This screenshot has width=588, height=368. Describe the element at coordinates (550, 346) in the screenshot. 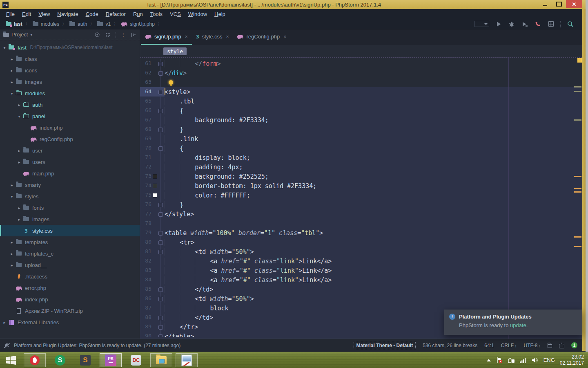

I see `readonly-lock-icon` at that location.